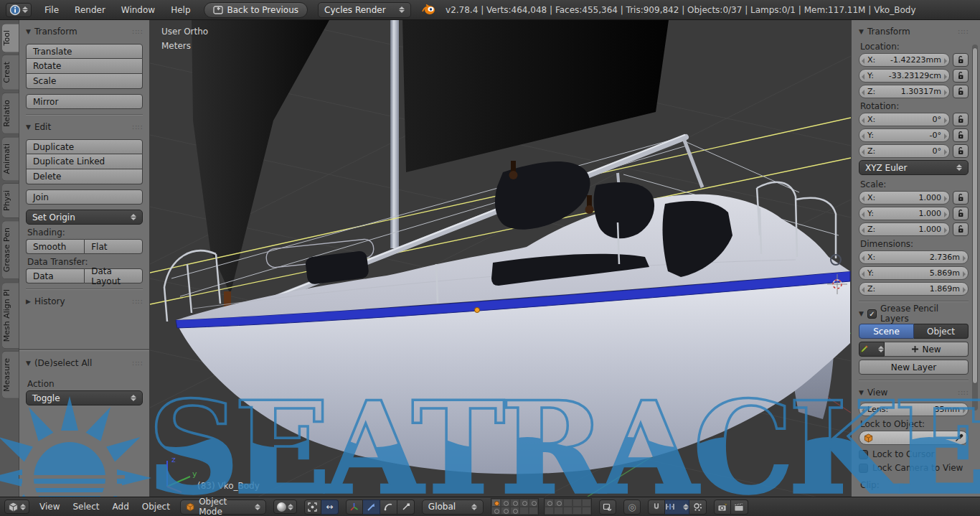  I want to click on tab-create: Creat, so click(11, 72).